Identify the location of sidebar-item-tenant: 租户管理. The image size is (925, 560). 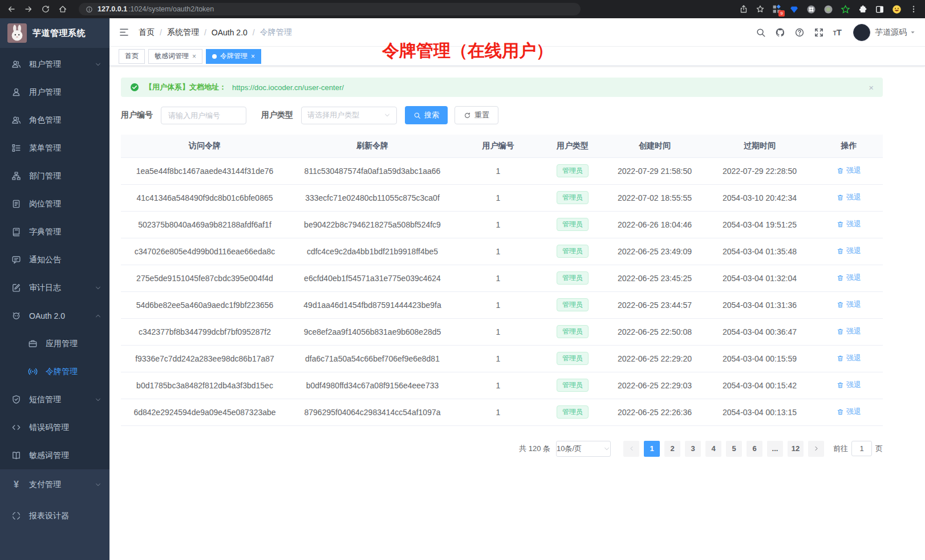
(55, 64).